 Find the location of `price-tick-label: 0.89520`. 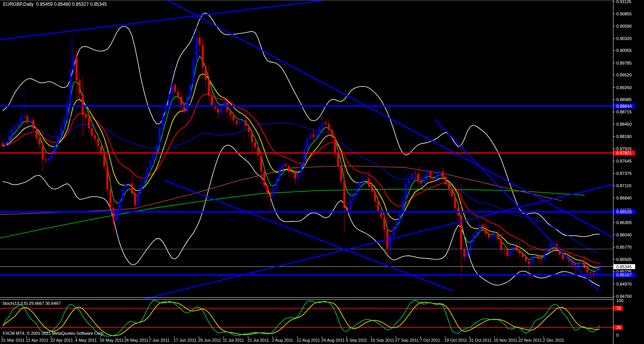

price-tick-label: 0.89520 is located at coordinates (624, 75).